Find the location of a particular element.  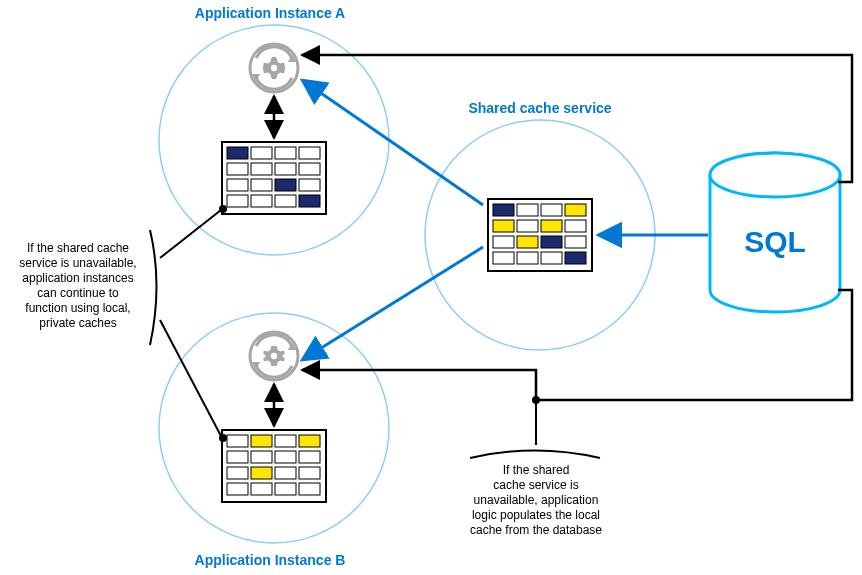

svg-text: If the shared cache is located at coordinates (78, 248).